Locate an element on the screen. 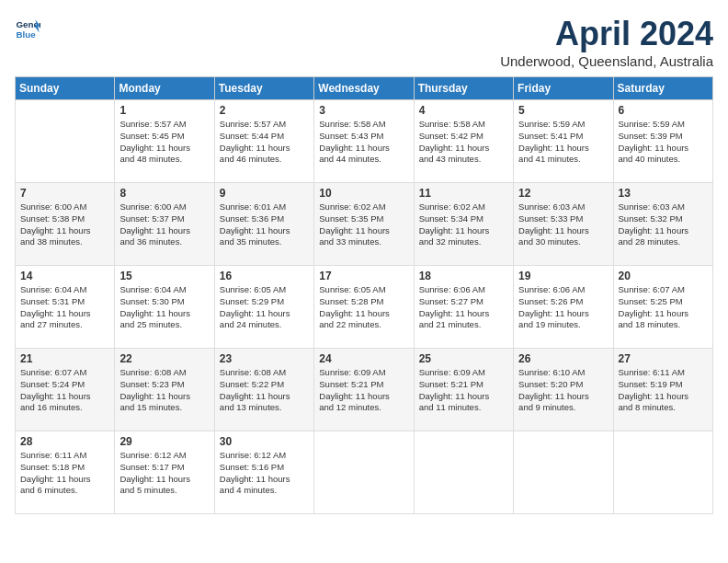 The image size is (728, 563). calendar-cell: 28Sunrise: 6:11 AM Sunset: 5:18 PM Dayli… is located at coordinates (65, 473).